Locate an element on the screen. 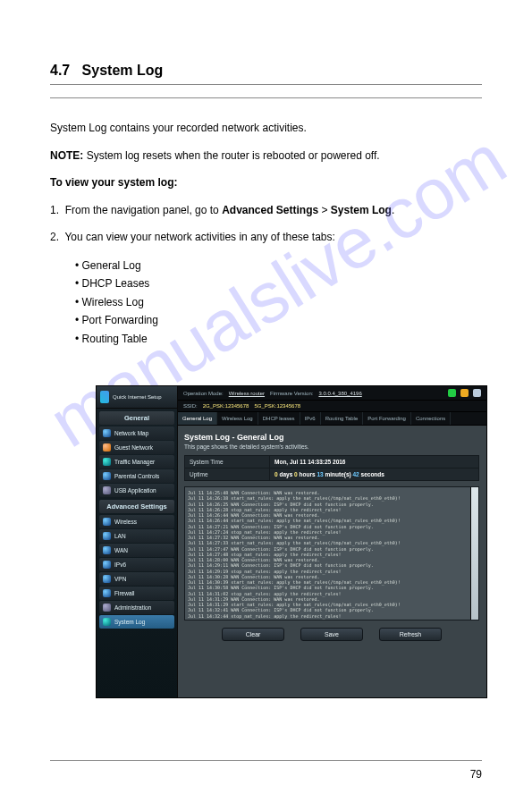 Image resolution: width=532 pixels, height=802 pixels. fw-key: Firmware Version: is located at coordinates (291, 393).